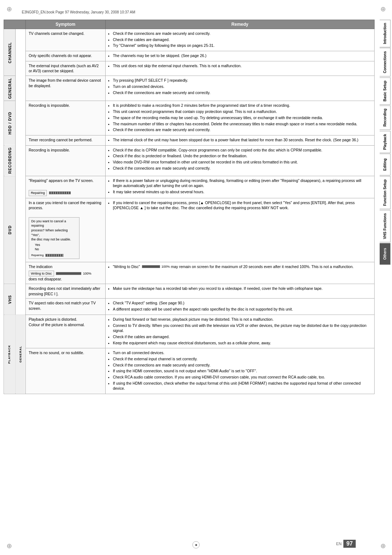  I want to click on screen-progress-bar, so click(54, 255).